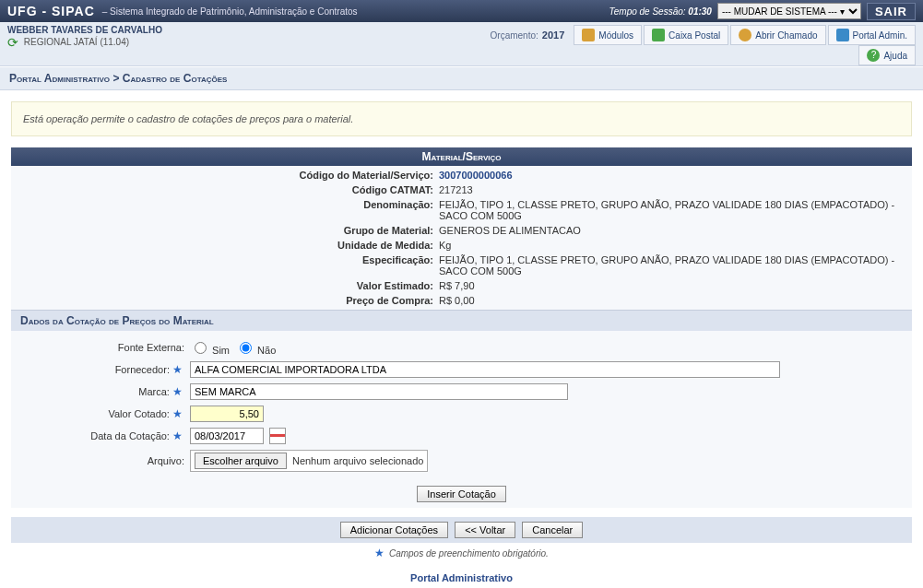 The image size is (923, 588). I want to click on insert-quote-button: Inserir Cotação, so click(461, 494).